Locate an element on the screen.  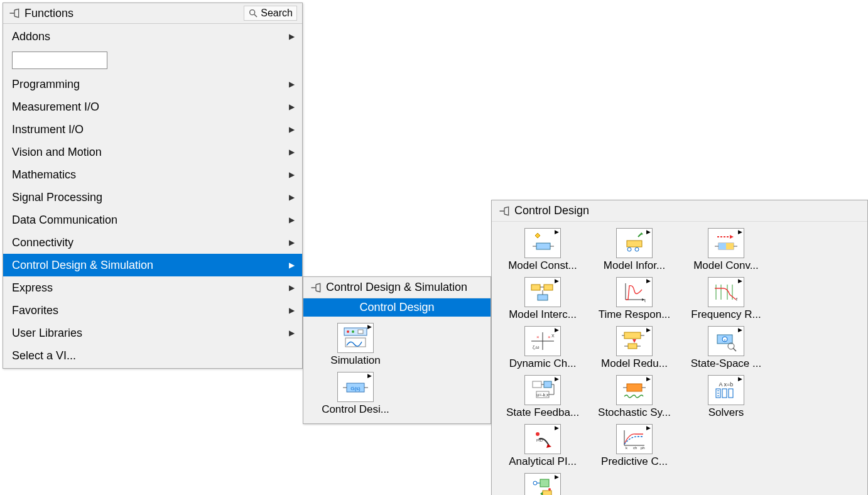
icon-control-design: ▶ G(s) Control Desi... is located at coordinates (355, 394).